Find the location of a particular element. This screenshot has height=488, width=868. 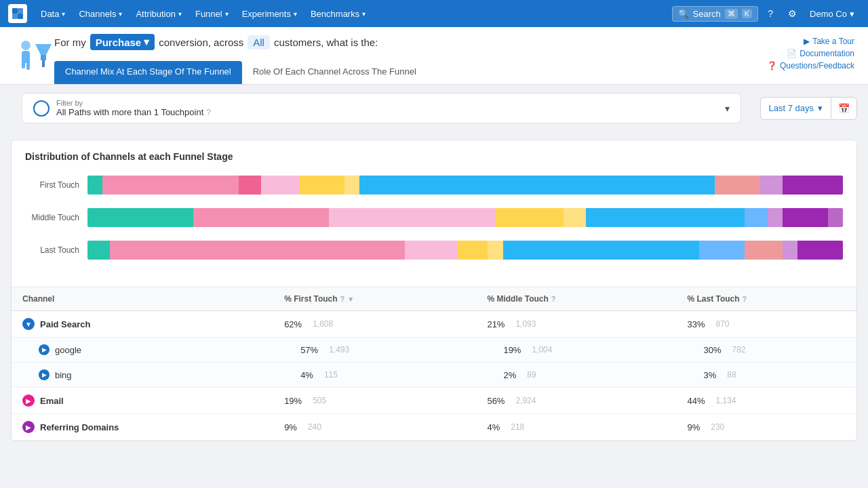

documentation-link: 📄 Documentation is located at coordinates (821, 54).